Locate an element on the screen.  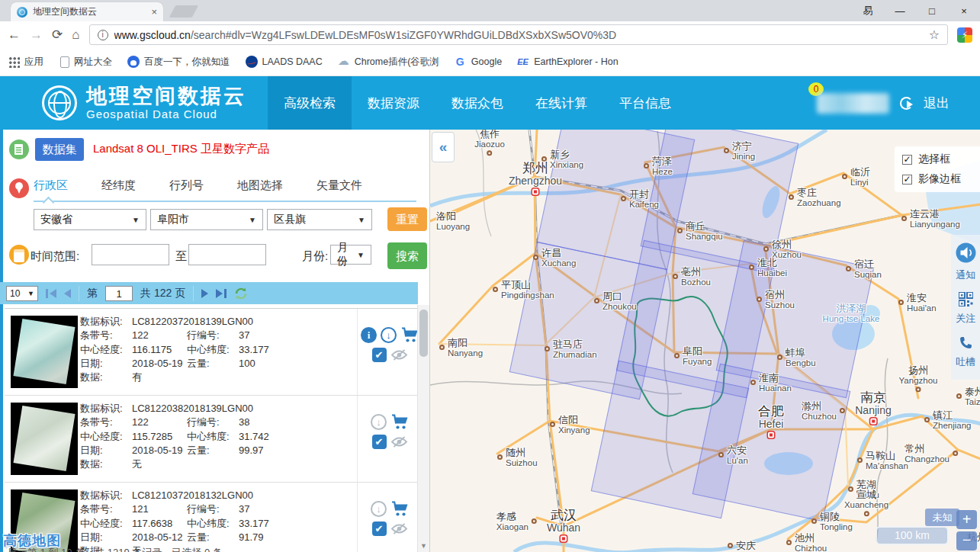
forward-icon: → is located at coordinates (37, 35).